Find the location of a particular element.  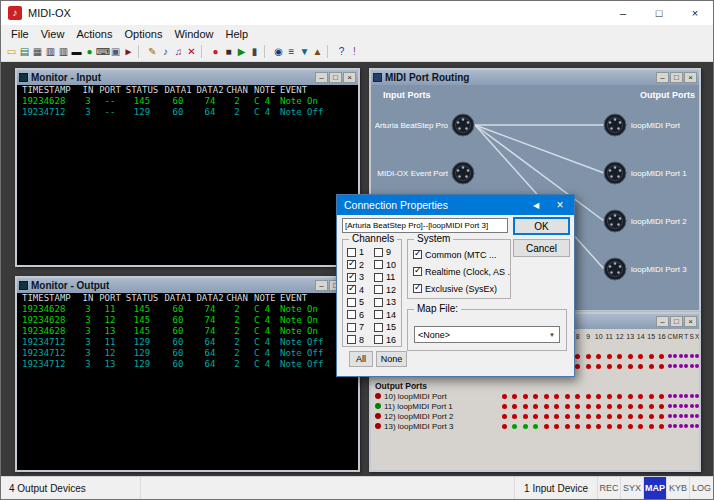

channel-12-checkbox: 12 is located at coordinates (388, 290).